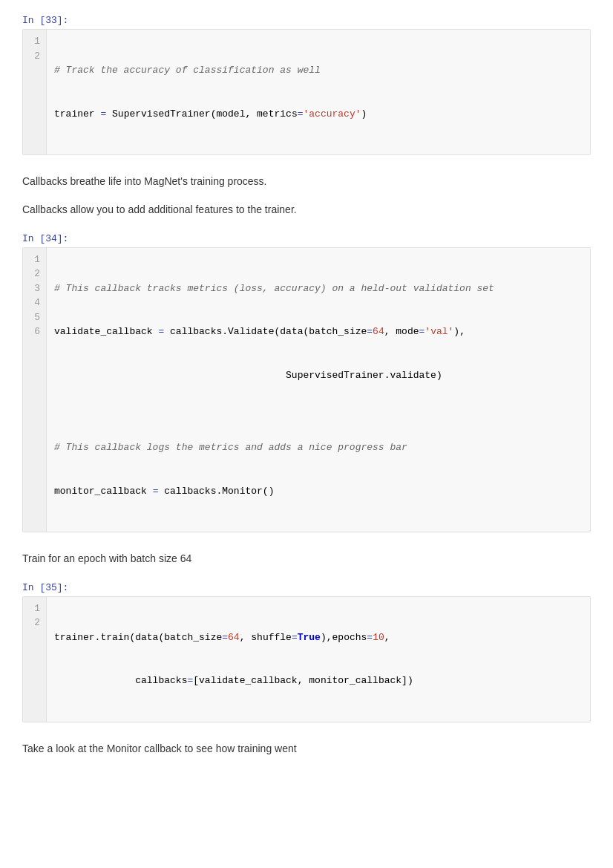  What do you see at coordinates (306, 85) in the screenshot?
I see `cell-33: In [33]: 1 2 # Track the accuracy of cla…` at bounding box center [306, 85].